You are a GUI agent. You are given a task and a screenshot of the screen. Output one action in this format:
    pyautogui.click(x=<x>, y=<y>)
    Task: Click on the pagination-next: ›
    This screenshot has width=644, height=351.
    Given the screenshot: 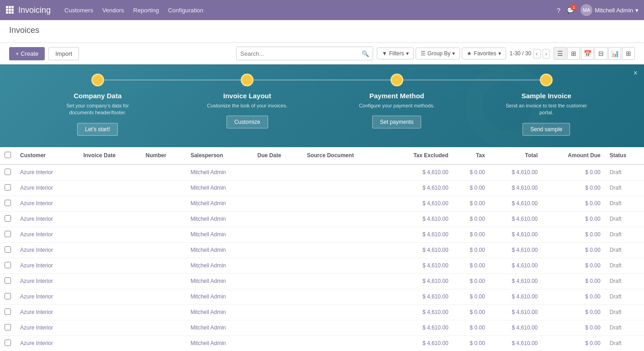 What is the action you would take?
    pyautogui.click(x=546, y=54)
    